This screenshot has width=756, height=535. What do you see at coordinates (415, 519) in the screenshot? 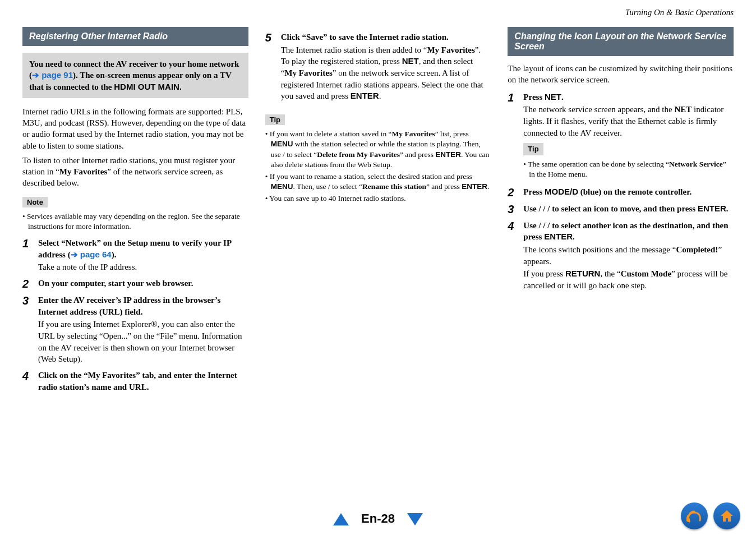
I see `next-page-icon` at bounding box center [415, 519].